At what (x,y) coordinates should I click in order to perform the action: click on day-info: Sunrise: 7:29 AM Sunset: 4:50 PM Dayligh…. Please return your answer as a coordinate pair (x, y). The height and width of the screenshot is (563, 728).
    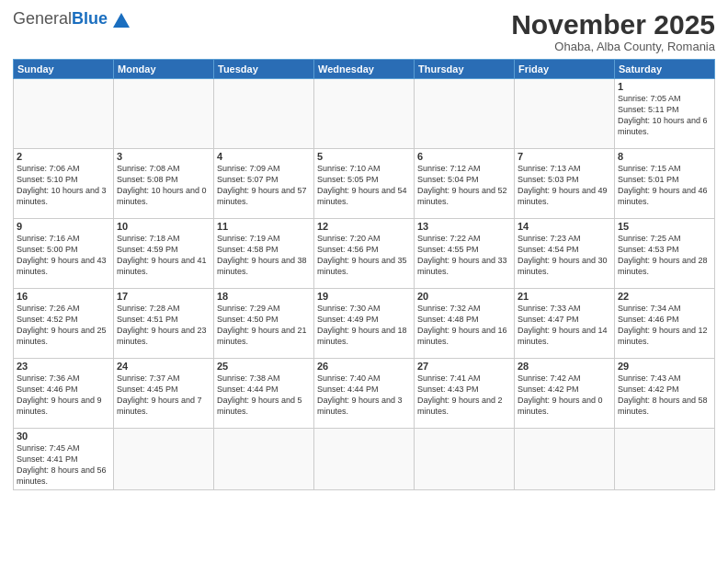
    Looking at the image, I should click on (264, 326).